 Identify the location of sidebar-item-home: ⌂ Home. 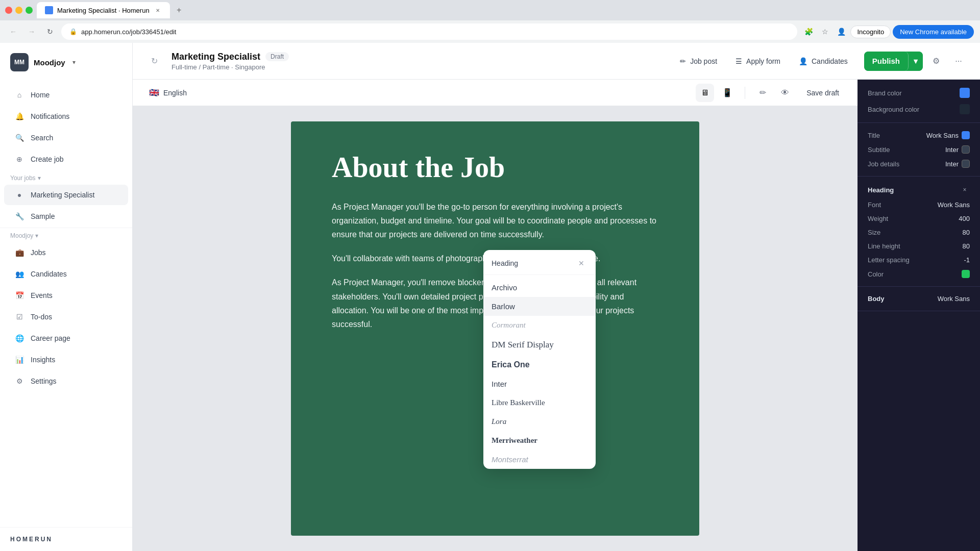
(66, 95).